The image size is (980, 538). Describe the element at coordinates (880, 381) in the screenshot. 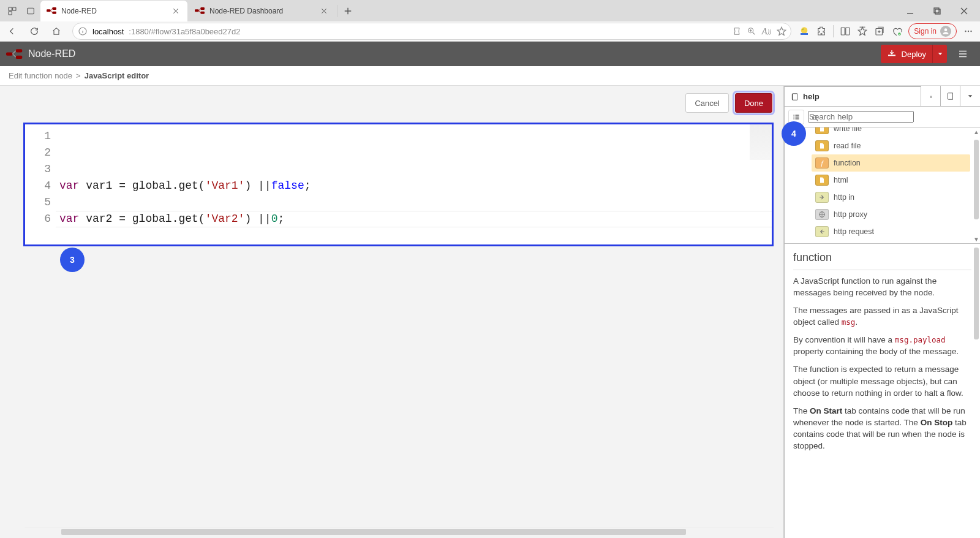

I see `help-paragraph: The function is expected to return a mes…` at that location.